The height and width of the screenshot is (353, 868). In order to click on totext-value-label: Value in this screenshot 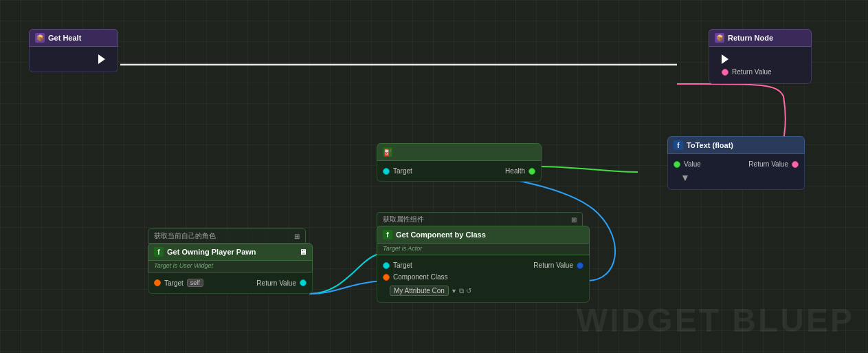, I will do `click(693, 164)`.